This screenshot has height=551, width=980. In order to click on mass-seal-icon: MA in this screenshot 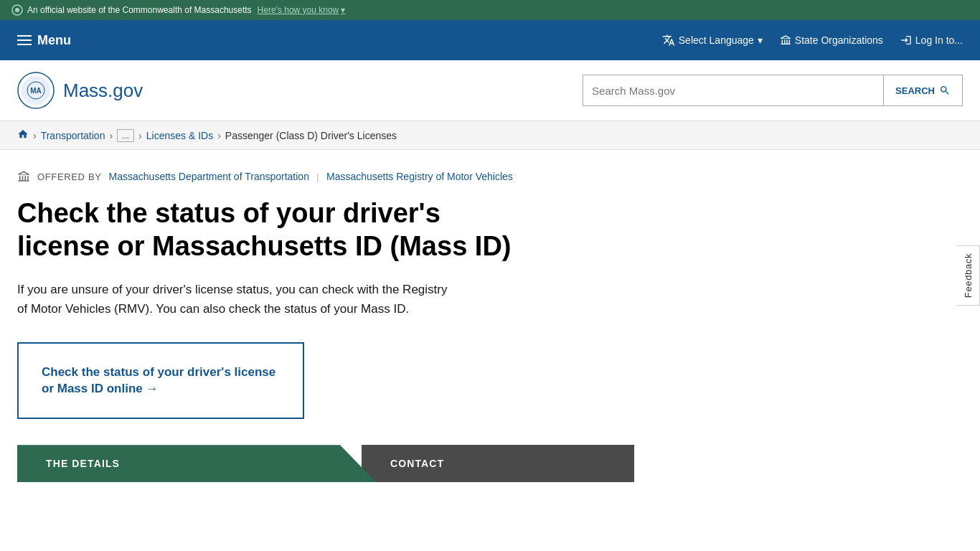, I will do `click(36, 90)`.